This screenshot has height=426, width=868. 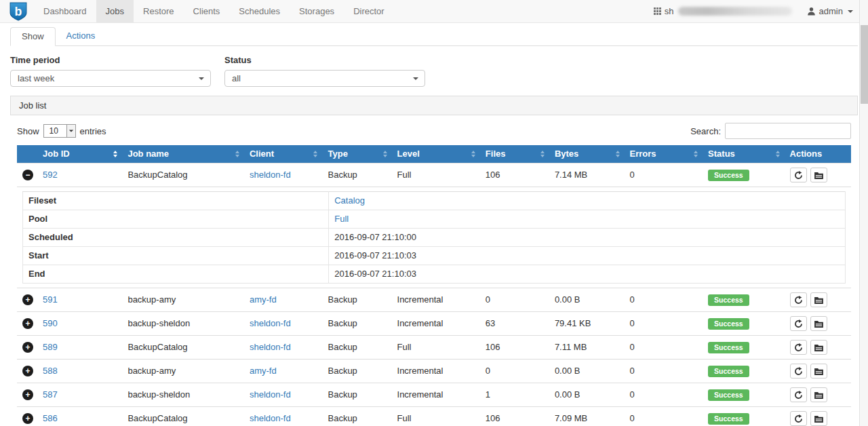 I want to click on column-header-job-id: Job ID, so click(x=80, y=155).